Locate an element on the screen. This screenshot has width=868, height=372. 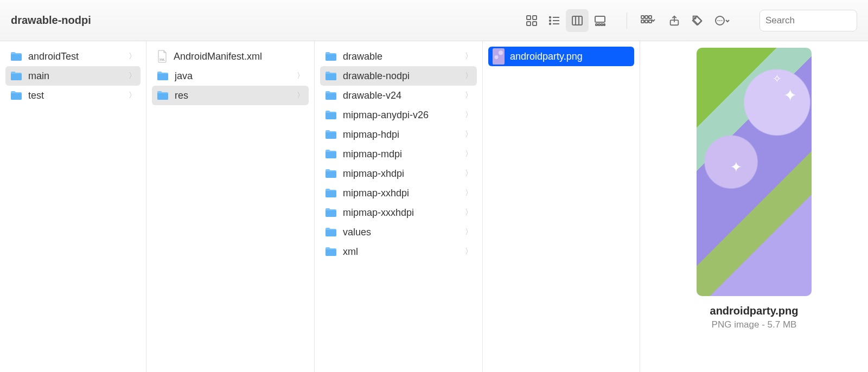
search-field is located at coordinates (808, 21).